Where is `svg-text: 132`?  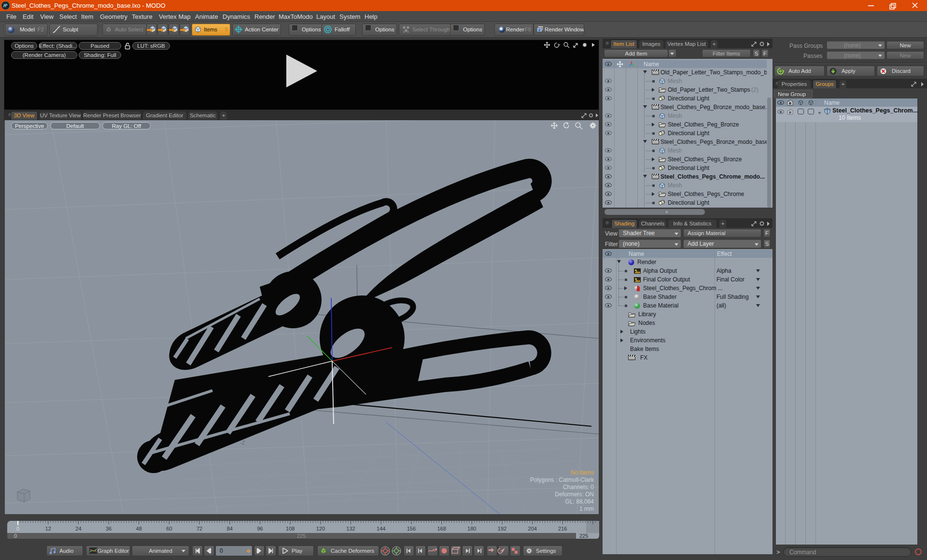 svg-text: 132 is located at coordinates (351, 529).